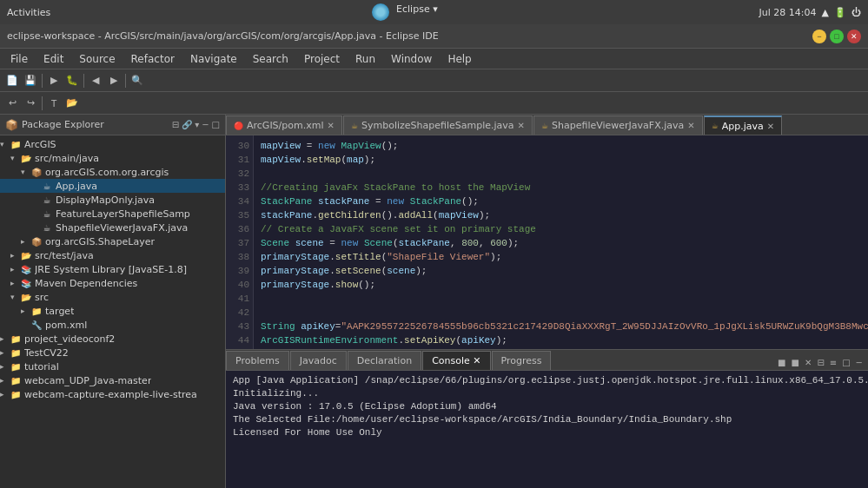  Describe the element at coordinates (30, 103) in the screenshot. I see `redo-button: ↪` at that location.